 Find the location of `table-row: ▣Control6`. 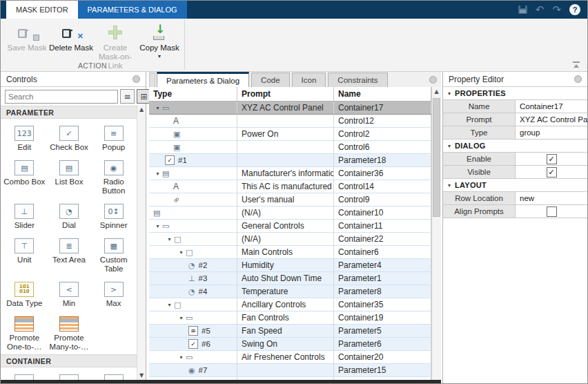

table-row: ▣Control6 is located at coordinates (290, 148).